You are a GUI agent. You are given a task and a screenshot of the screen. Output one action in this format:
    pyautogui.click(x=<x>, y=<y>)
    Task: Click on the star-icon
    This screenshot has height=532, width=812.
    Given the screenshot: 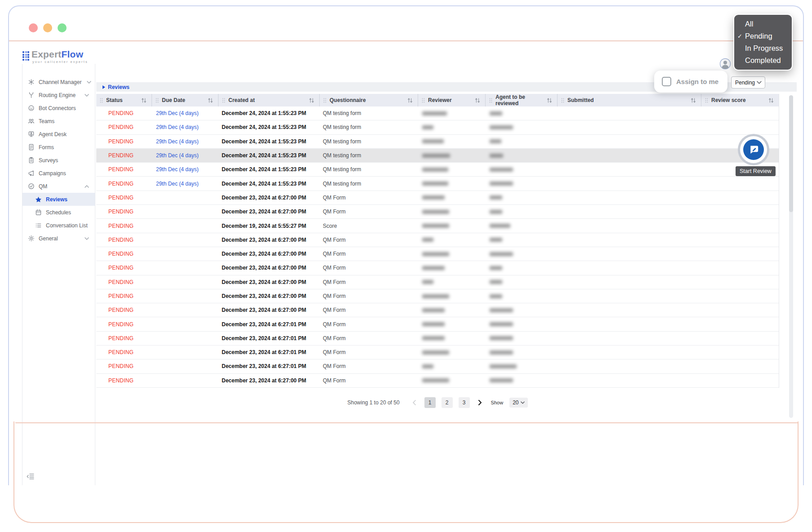 What is the action you would take?
    pyautogui.click(x=38, y=200)
    